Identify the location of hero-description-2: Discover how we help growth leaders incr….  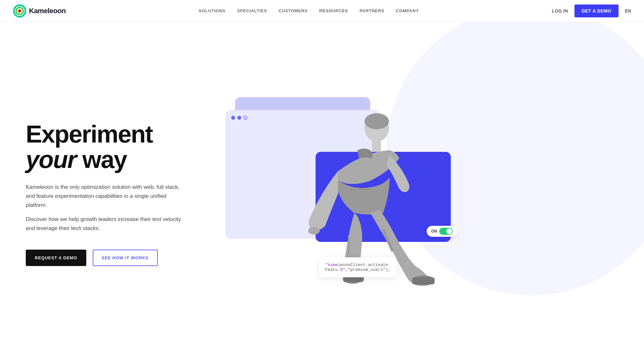
(106, 224).